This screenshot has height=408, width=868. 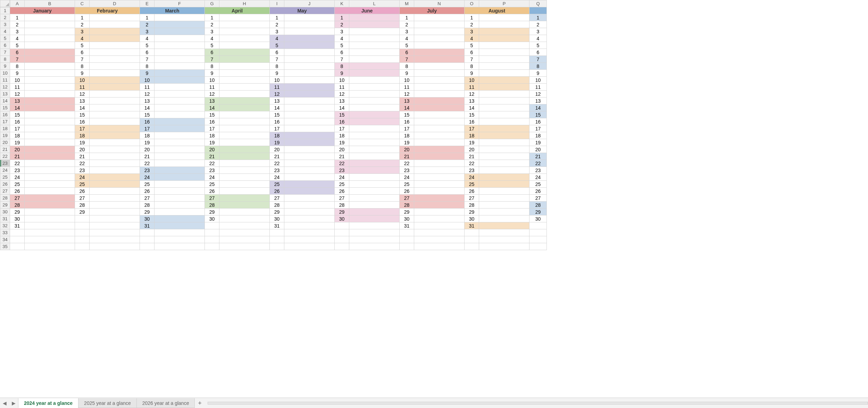 I want to click on day-number-cell: 6, so click(x=147, y=52).